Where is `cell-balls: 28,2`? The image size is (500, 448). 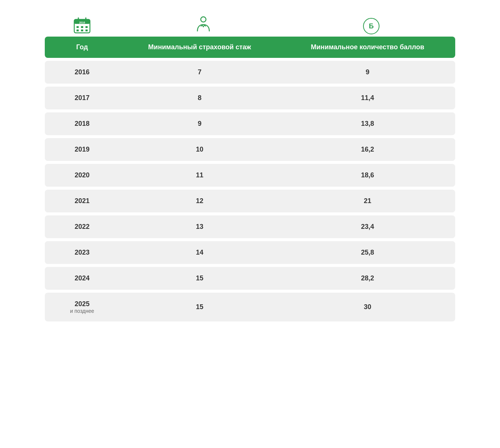 cell-balls: 28,2 is located at coordinates (368, 279).